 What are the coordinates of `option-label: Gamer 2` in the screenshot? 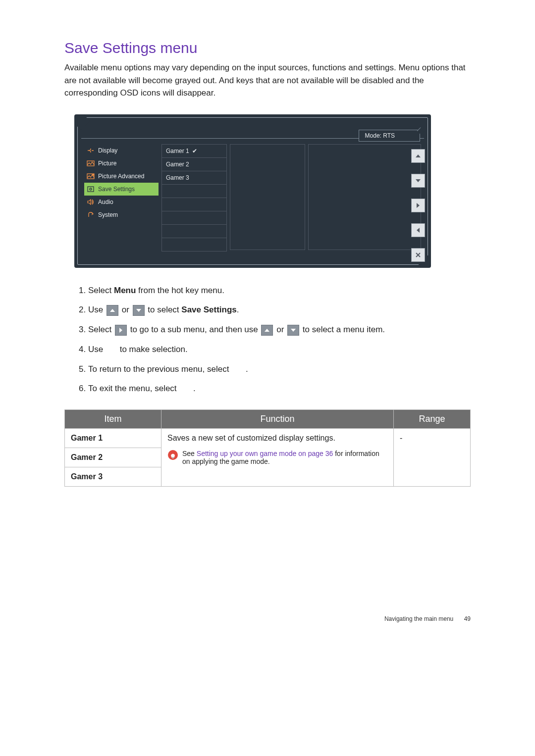 It's located at (177, 164).